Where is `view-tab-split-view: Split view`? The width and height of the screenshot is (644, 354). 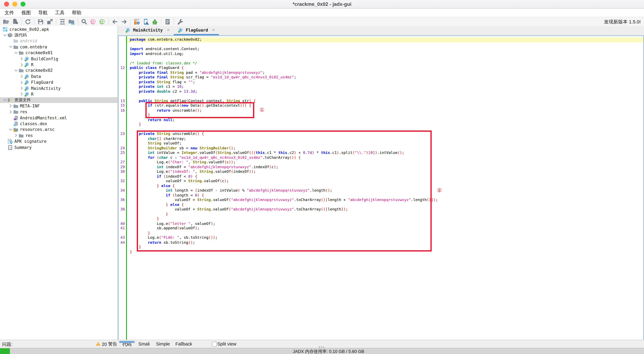 view-tab-split-view: Split view is located at coordinates (227, 344).